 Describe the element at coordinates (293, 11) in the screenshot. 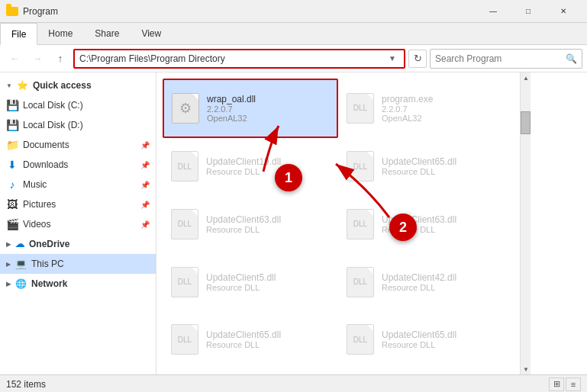

I see `title-bar: Program — □ ✕` at that location.